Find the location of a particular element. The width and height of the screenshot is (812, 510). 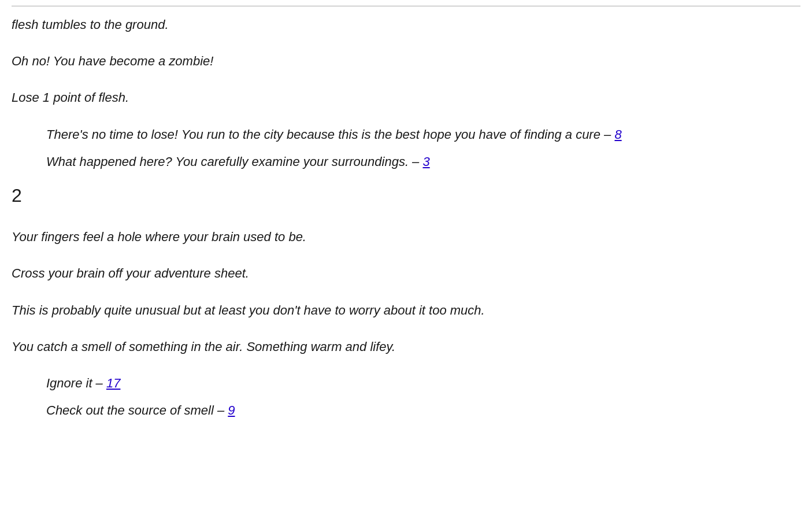

choice-2-text: What happened here? You carefully examin… is located at coordinates (235, 162).